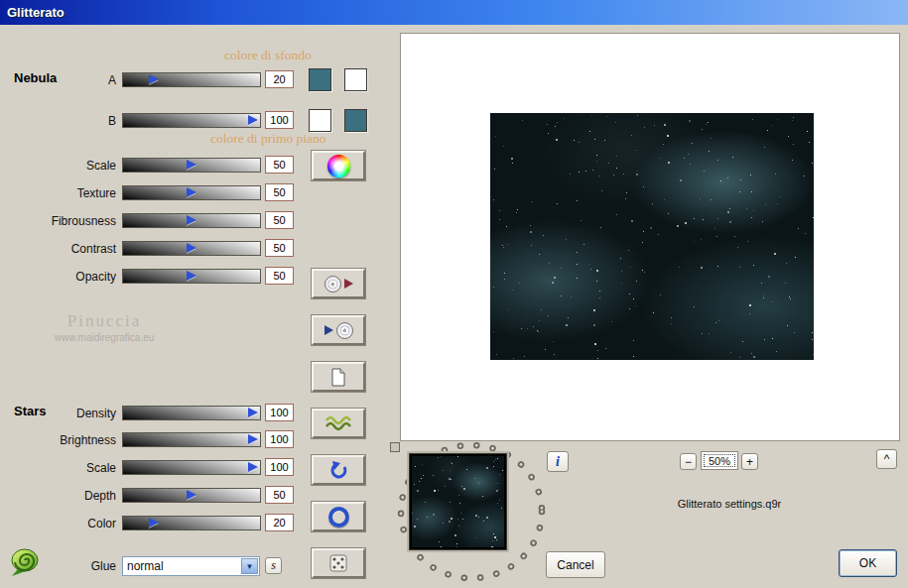  What do you see at coordinates (458, 502) in the screenshot?
I see `thumbnail-image` at bounding box center [458, 502].